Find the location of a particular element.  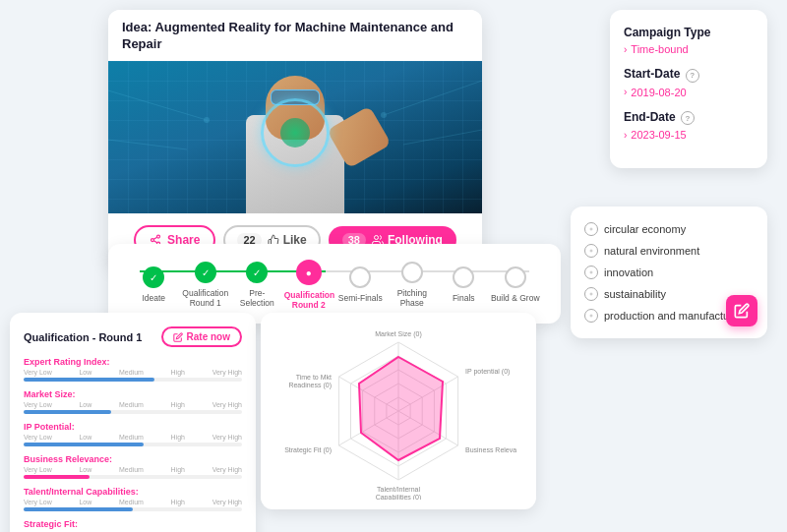

stage-dot-semis is located at coordinates (360, 277).